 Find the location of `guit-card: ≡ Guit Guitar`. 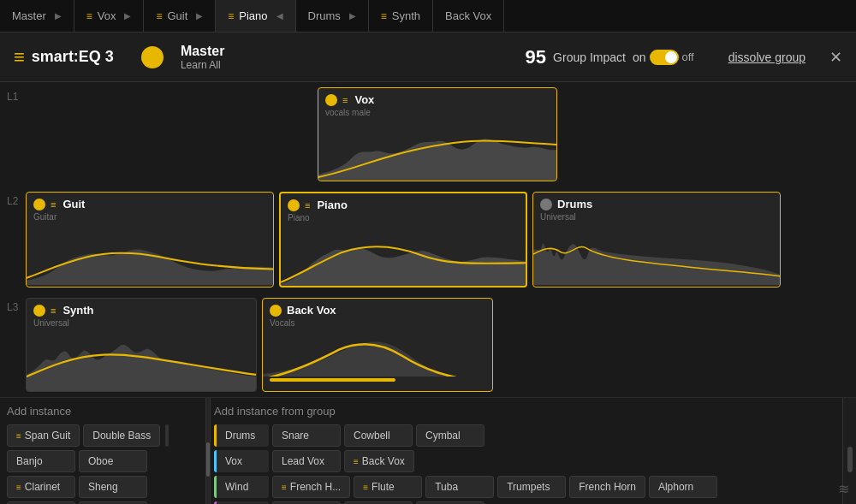

guit-card: ≡ Guit Guitar is located at coordinates (150, 240).